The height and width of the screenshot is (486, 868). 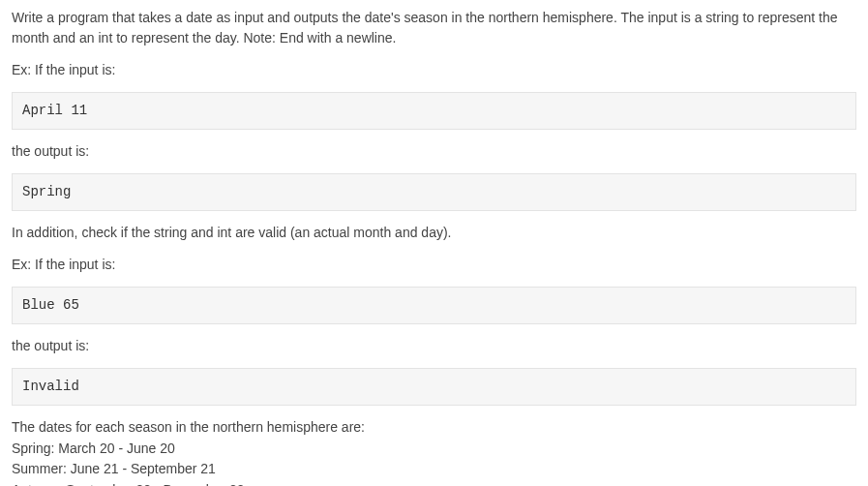 What do you see at coordinates (434, 151) in the screenshot?
I see `example1-output-label: the output is:` at bounding box center [434, 151].